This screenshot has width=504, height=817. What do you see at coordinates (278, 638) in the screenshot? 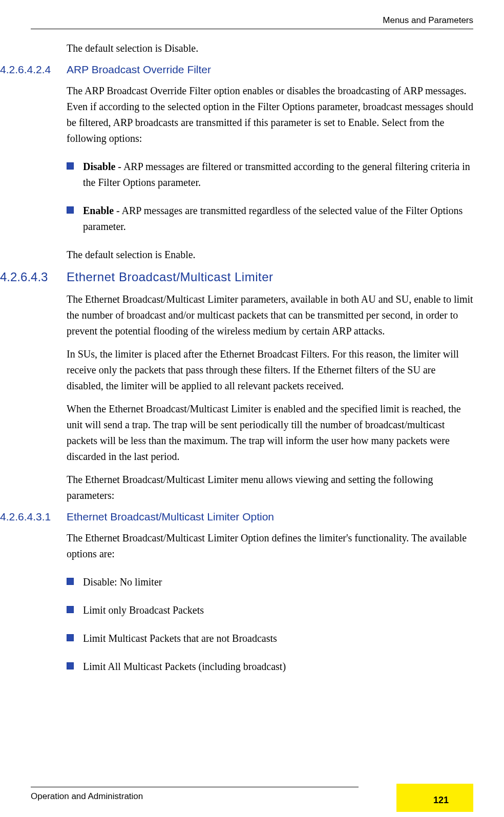
I see `list-item-text: Limit Multicast Packets that are not Bro…` at bounding box center [278, 638].